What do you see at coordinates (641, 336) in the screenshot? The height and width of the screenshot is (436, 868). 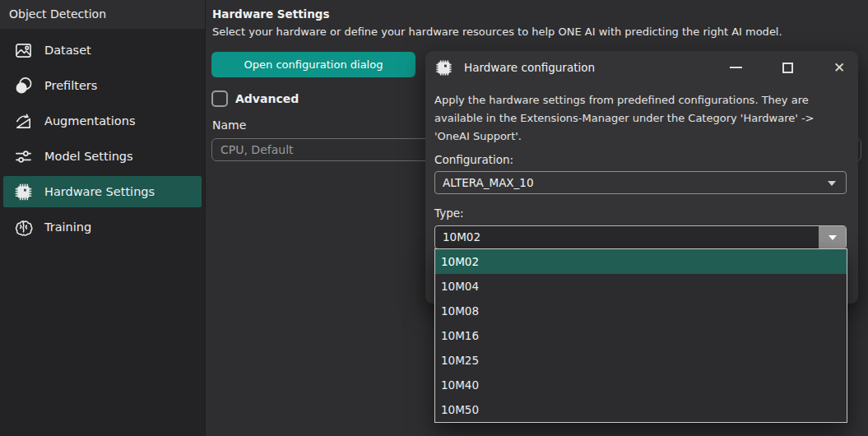 I see `type-option: 10M16` at bounding box center [641, 336].